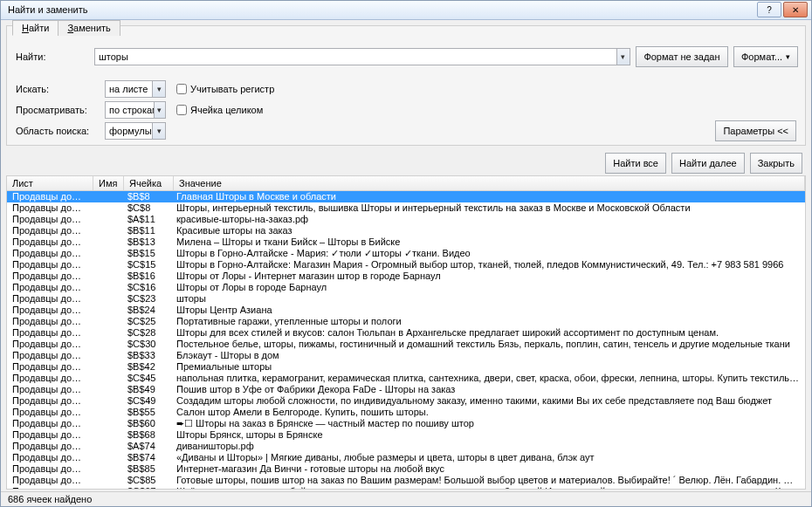 Image resolution: width=812 pixels, height=507 pixels. Describe the element at coordinates (788, 57) in the screenshot. I see `chevron-down-icon: ▾` at that location.